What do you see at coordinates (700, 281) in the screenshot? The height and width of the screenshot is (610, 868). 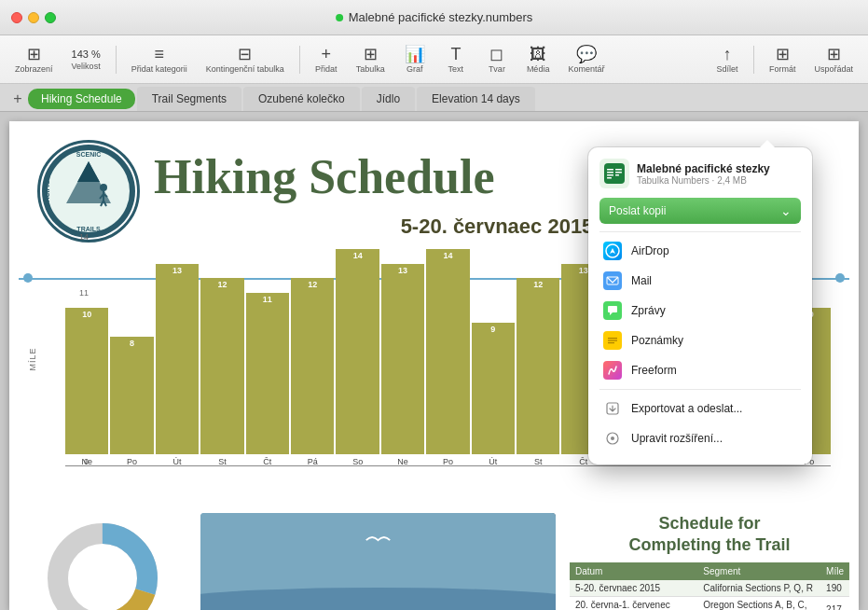 I see `share-item-mail: Mail` at bounding box center [700, 281].